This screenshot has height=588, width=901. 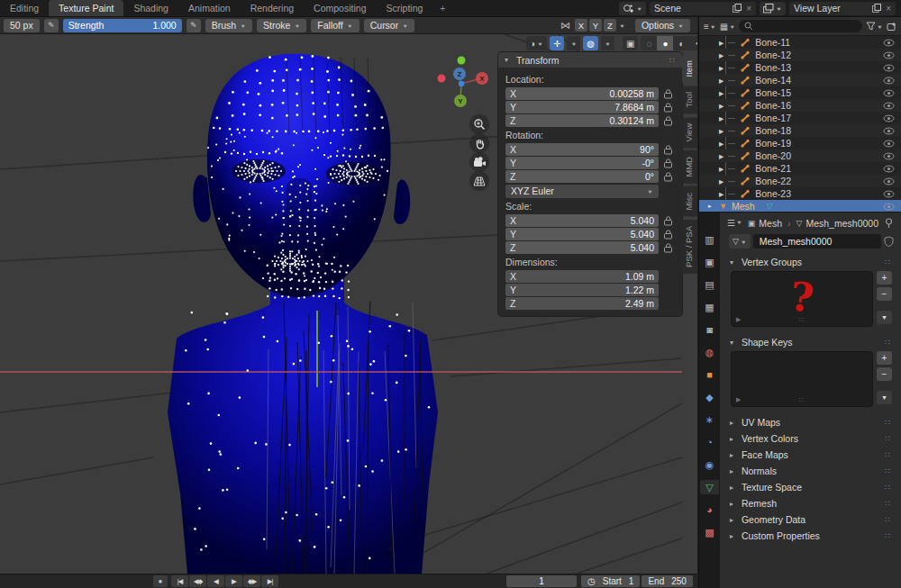 I want to click on transform-panel-header: ▾ Transform ∷, so click(x=590, y=59).